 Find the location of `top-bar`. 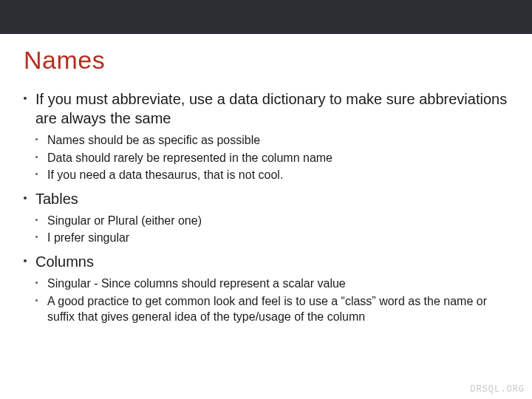

top-bar is located at coordinates (266, 17).